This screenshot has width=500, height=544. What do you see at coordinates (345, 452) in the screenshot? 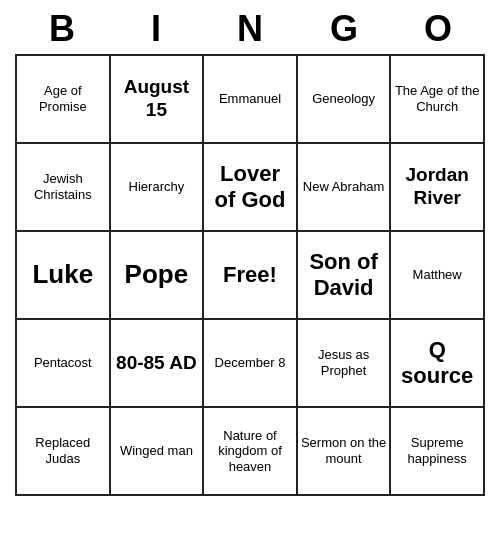
I see `bingo-cell-23: Sermon on the mount` at bounding box center [345, 452].